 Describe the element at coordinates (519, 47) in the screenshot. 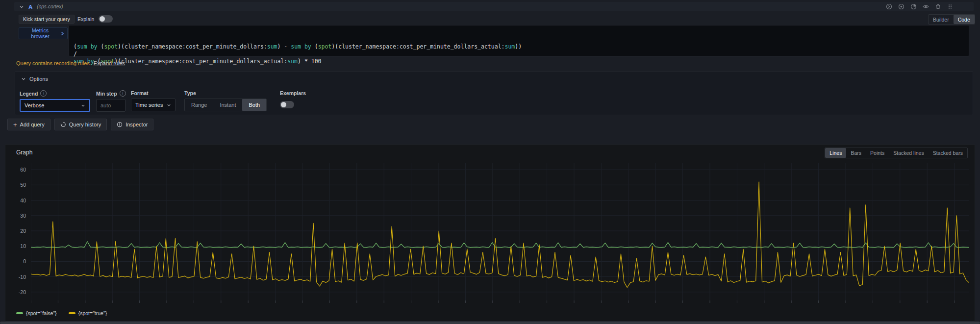

I see `promql-line: (sum by (spot)(cluster_namespace:cost_pe…` at that location.